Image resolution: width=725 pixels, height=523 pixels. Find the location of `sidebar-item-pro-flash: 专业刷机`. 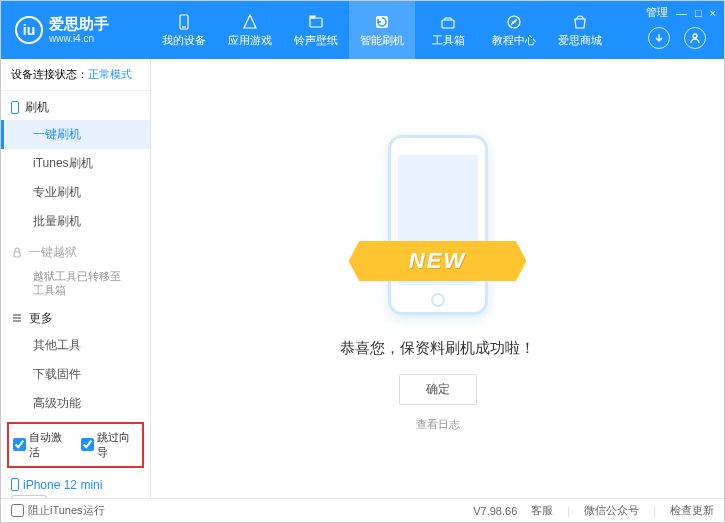

sidebar-item-pro-flash: 专业刷机 is located at coordinates (76, 192).